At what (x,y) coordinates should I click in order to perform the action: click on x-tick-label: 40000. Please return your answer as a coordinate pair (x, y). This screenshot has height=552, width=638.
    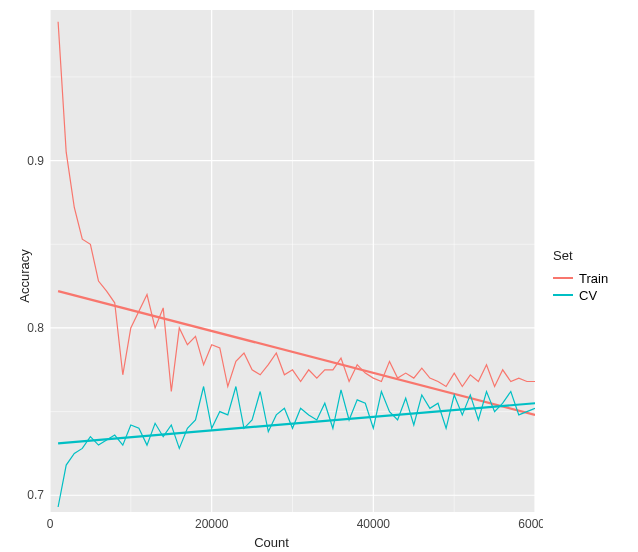
    Looking at the image, I should click on (374, 524).